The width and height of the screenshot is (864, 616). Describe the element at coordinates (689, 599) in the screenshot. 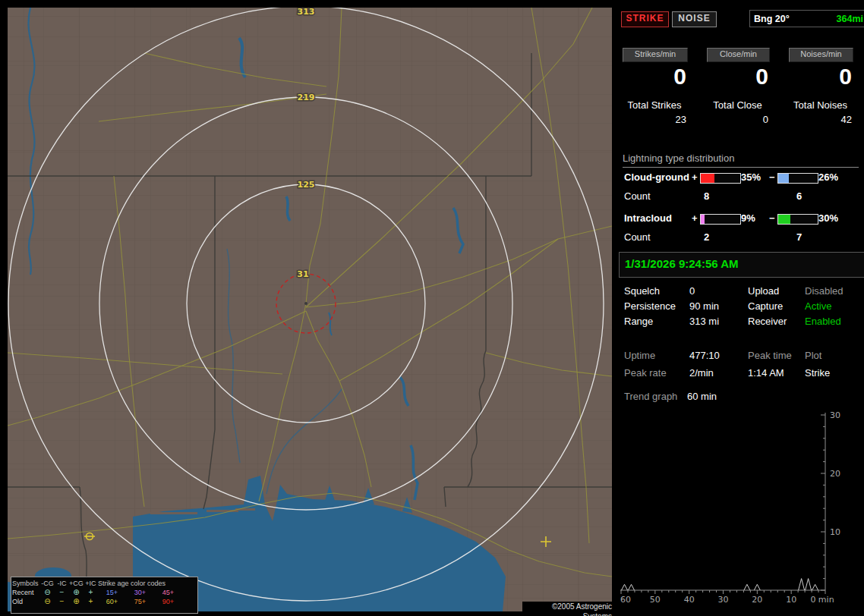

I see `x-tick-label: 40` at that location.